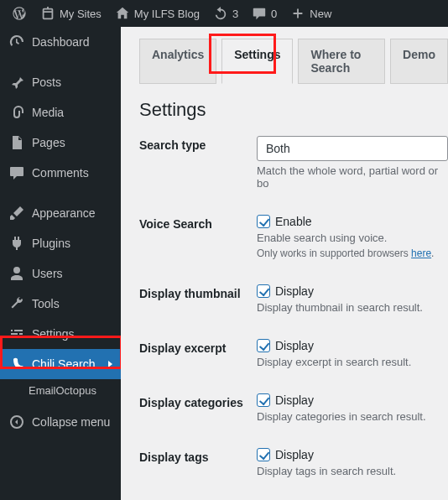  What do you see at coordinates (60, 173) in the screenshot?
I see `menu-comments: Comments` at bounding box center [60, 173].